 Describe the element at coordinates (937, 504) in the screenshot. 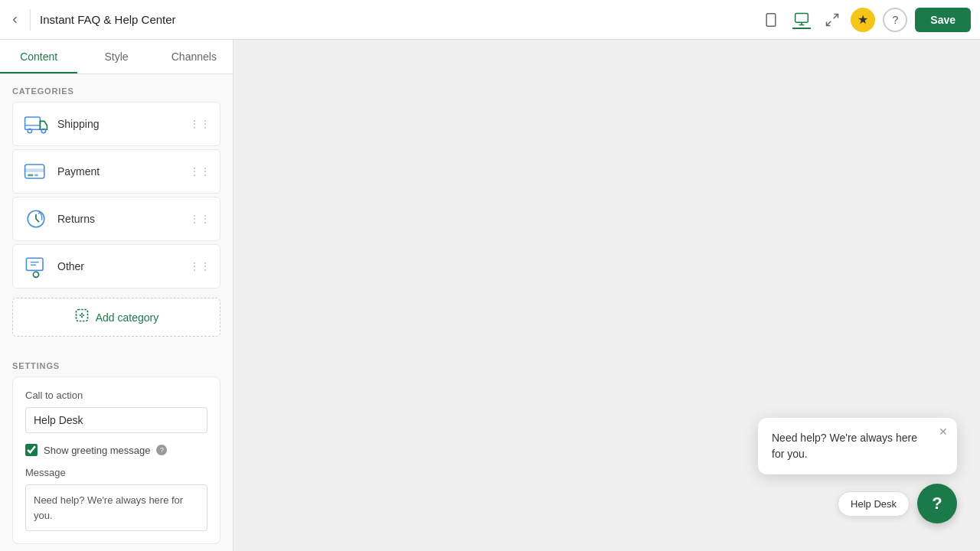

I see `chat-launcher-icon: ?` at that location.